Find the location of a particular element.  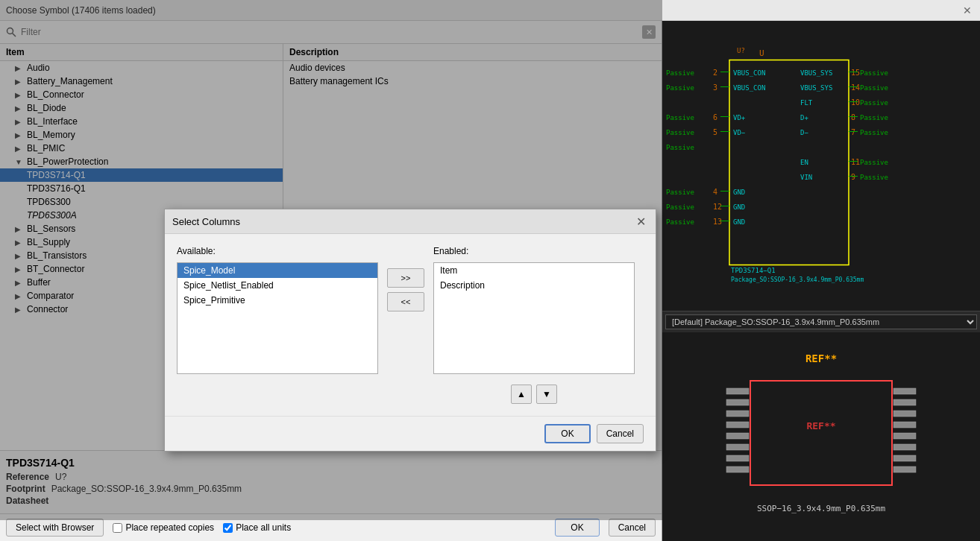

up-down-buttons: ▲ ▼ is located at coordinates (534, 394).